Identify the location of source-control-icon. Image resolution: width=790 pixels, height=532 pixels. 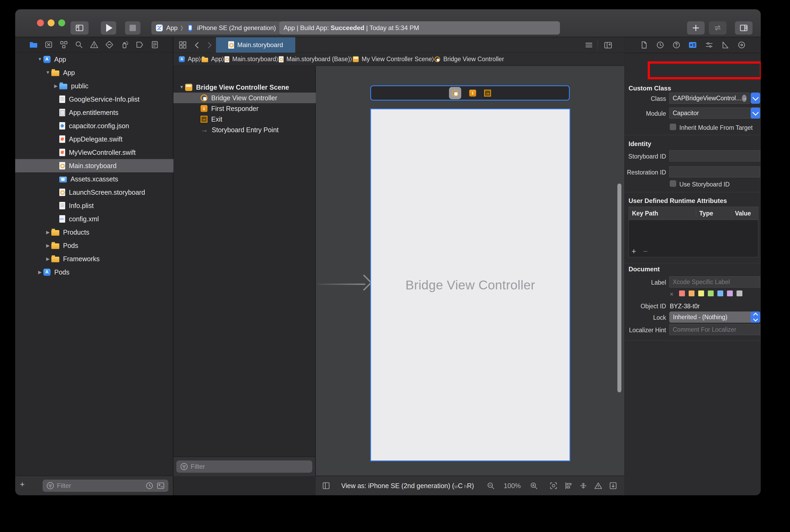
(49, 45).